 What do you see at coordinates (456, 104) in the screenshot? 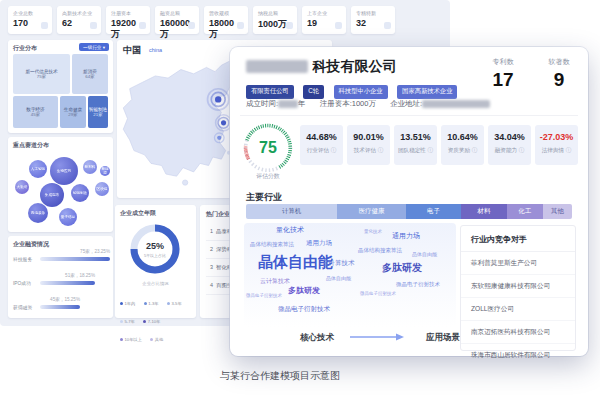
I see `redacted-address` at bounding box center [456, 104].